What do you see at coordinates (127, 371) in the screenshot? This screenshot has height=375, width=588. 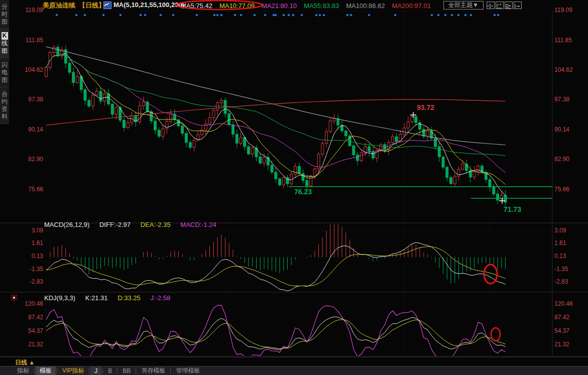 I see `toolbar-tab-BB: BB` at bounding box center [127, 371].